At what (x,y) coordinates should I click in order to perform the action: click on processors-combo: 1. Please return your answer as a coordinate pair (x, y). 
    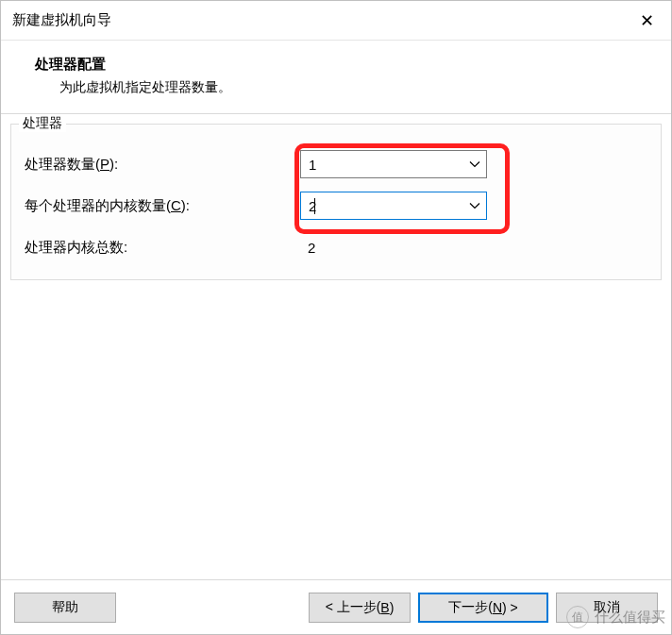
    Looking at the image, I should click on (394, 164).